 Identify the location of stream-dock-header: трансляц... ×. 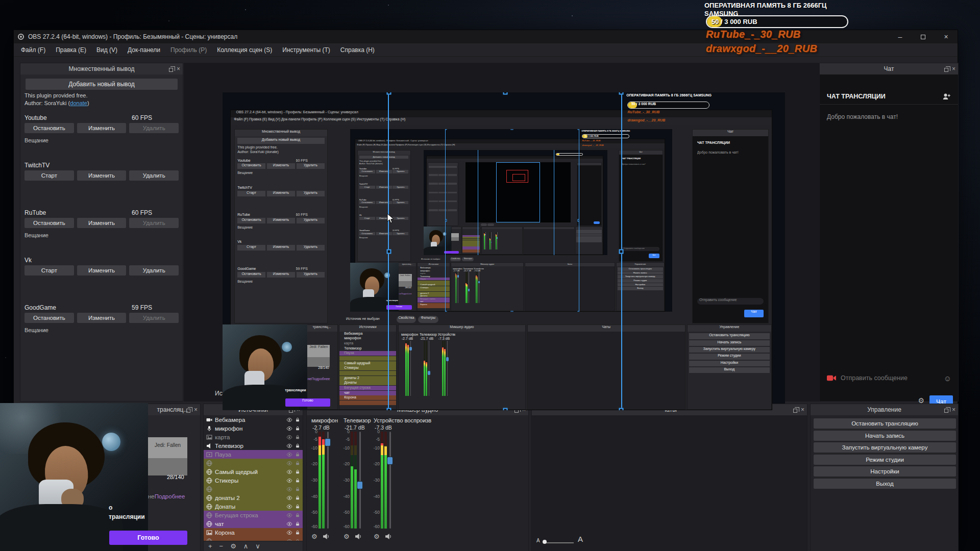
(173, 410).